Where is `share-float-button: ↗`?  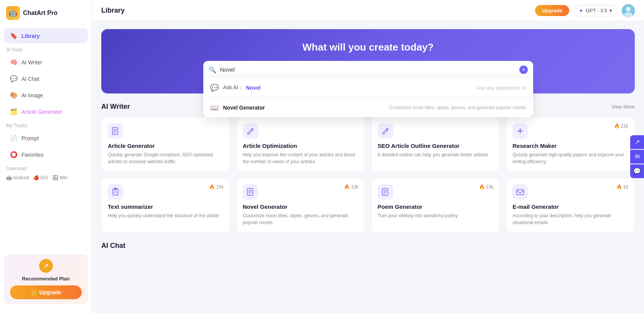 share-float-button: ↗ is located at coordinates (637, 142).